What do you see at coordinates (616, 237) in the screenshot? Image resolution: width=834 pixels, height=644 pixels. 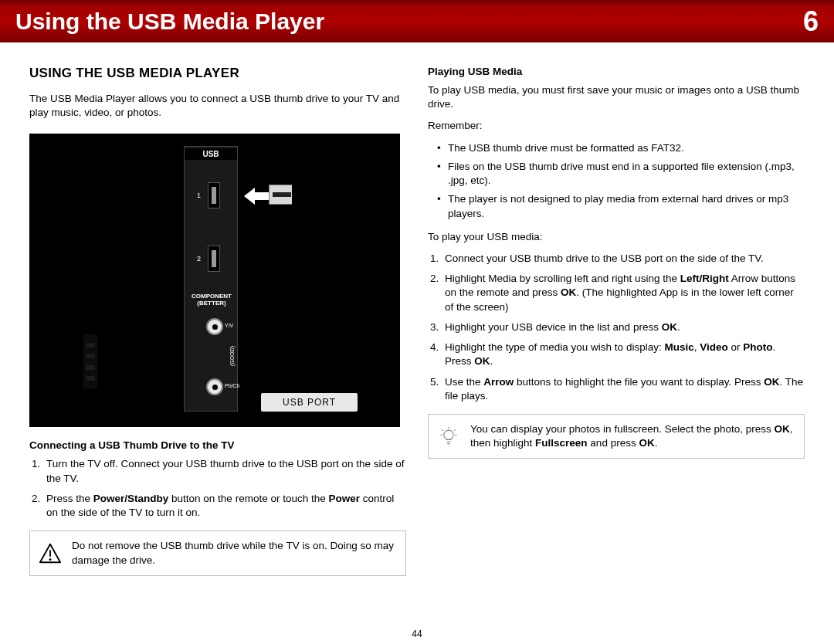 I see `toplay-label: To play your USB media:` at bounding box center [616, 237].